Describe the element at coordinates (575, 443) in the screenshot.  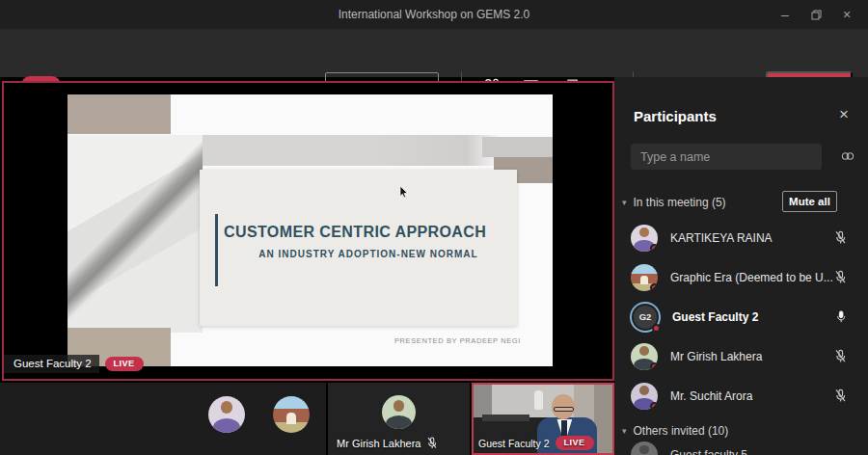
I see `tile-live-badge: LIVE` at that location.